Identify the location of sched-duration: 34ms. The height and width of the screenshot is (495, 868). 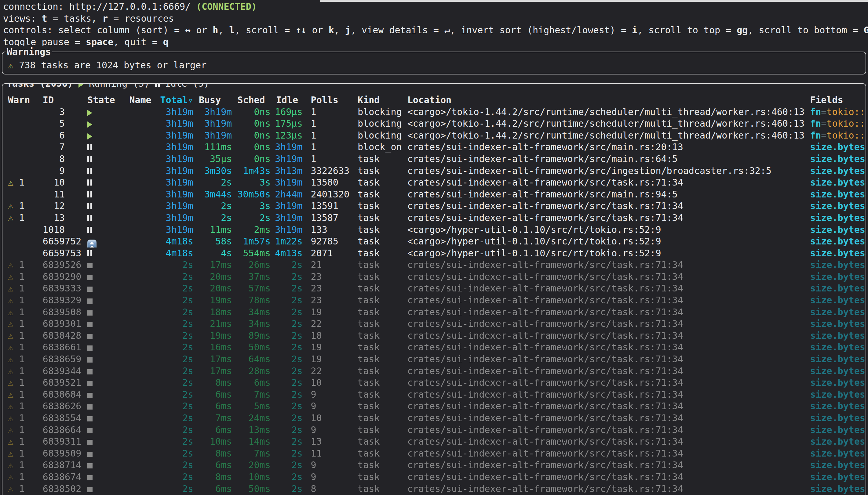
(260, 312).